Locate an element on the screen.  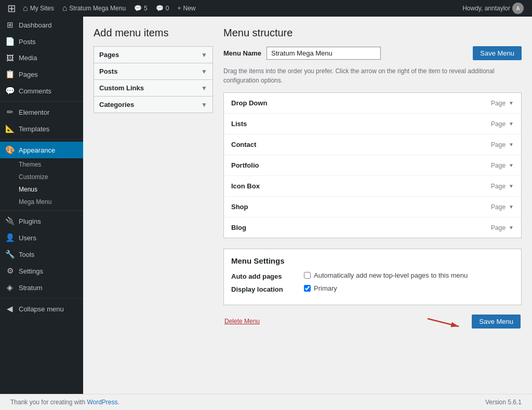
wp-logo: ⊞ is located at coordinates (11, 8).